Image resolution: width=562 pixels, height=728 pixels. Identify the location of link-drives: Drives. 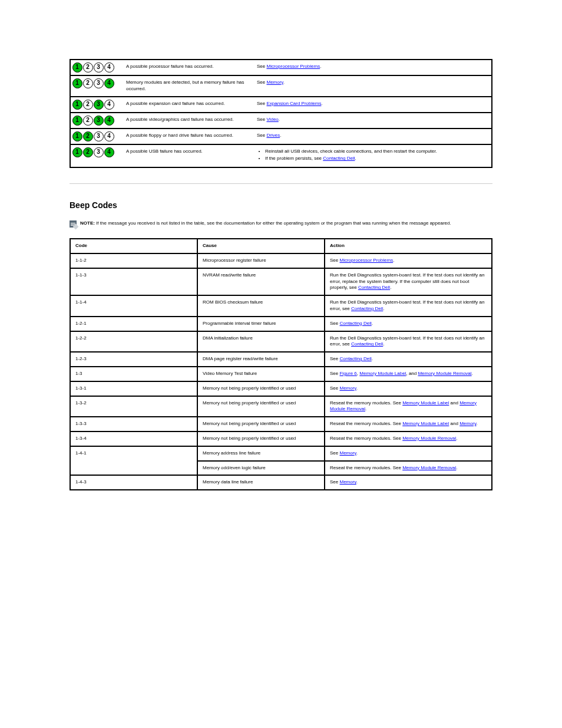
(273, 136).